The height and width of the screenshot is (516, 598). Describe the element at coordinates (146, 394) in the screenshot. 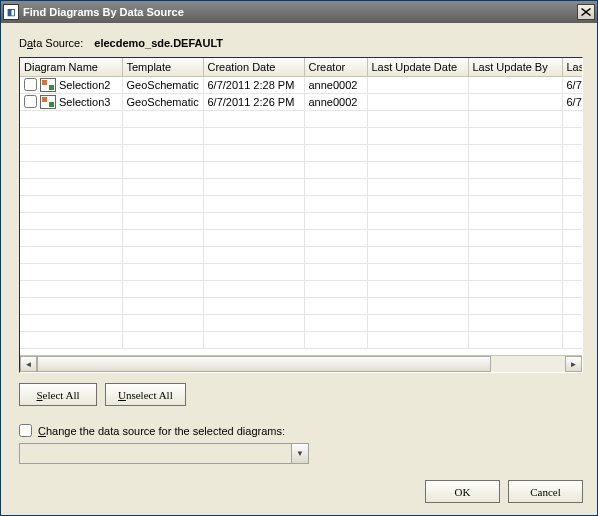

I see `unselect-all-button: Unselect All` at that location.